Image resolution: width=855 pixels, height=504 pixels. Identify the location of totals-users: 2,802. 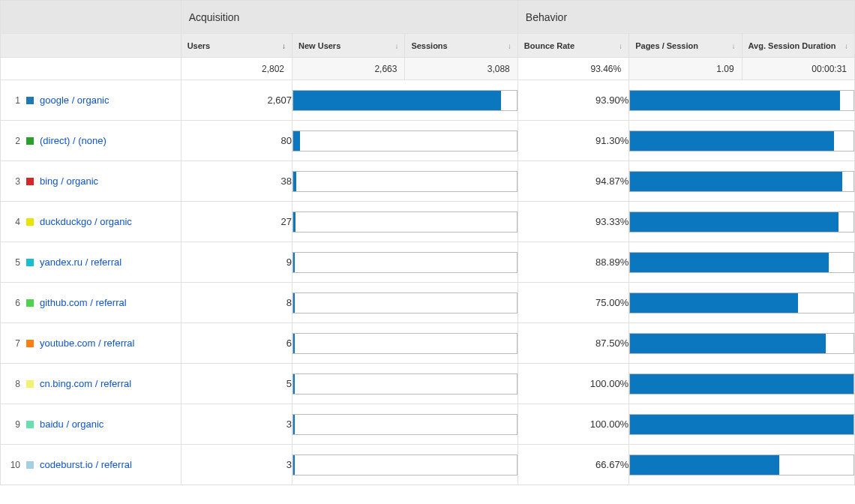
(236, 69).